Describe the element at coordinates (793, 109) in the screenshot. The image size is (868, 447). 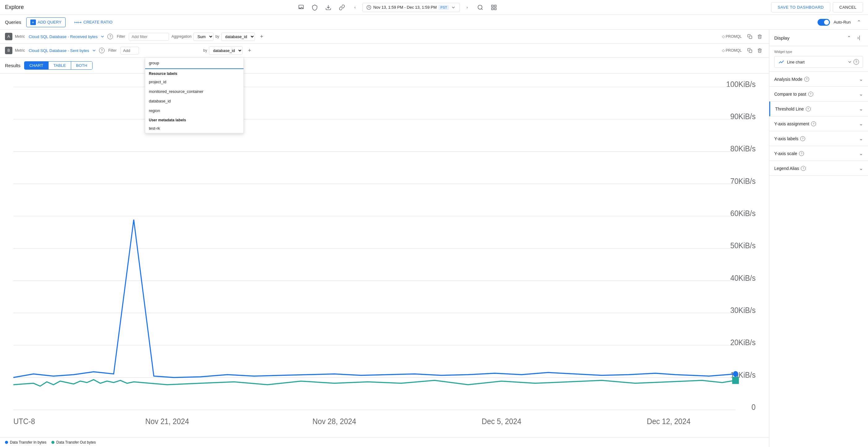
I see `accordion-threshold-line-title: Threshold Line ?` at that location.